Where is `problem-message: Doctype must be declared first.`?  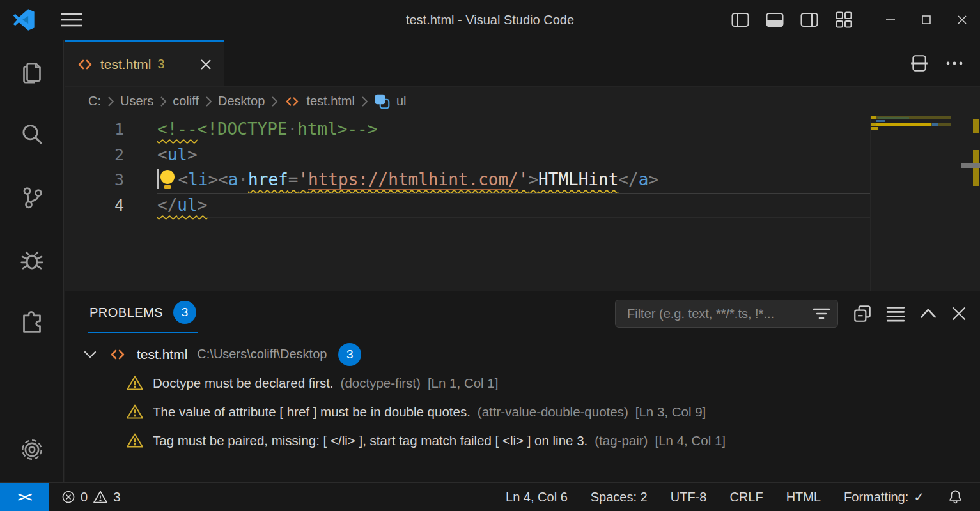 problem-message: Doctype must be declared first. is located at coordinates (243, 383).